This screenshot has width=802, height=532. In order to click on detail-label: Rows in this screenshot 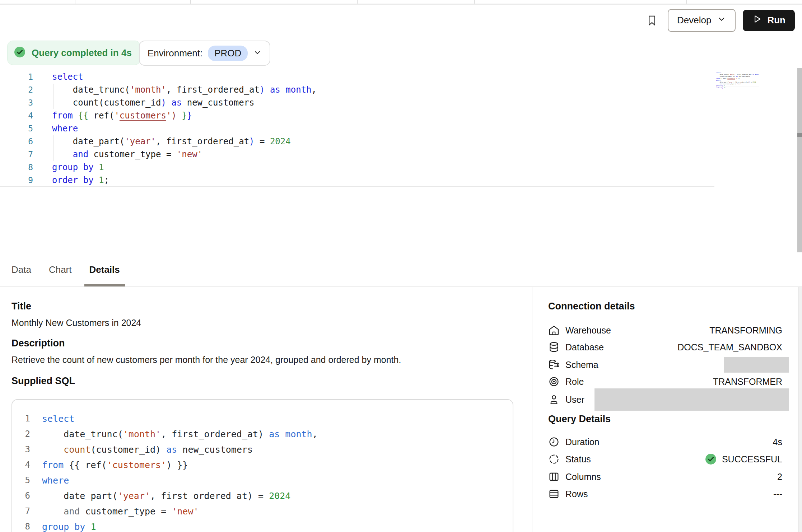, I will do `click(577, 494)`.